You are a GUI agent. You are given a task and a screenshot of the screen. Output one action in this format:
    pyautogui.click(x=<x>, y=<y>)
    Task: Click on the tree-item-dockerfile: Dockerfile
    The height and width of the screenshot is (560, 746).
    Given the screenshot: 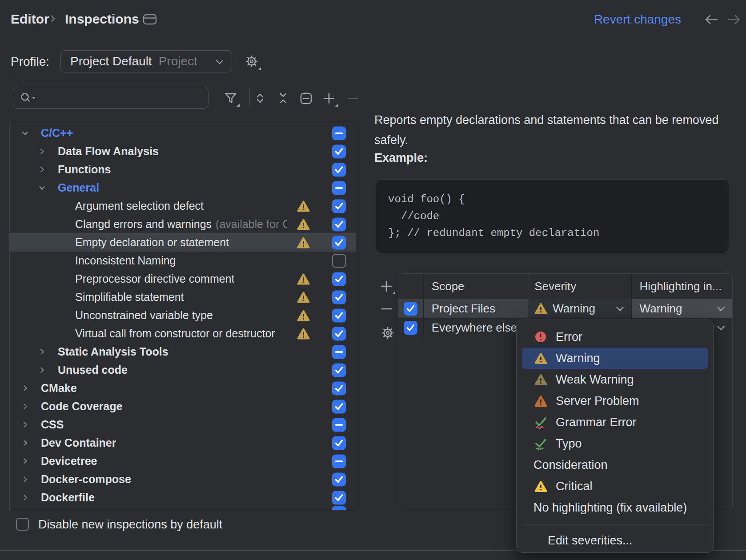 What is the action you would take?
    pyautogui.click(x=183, y=498)
    